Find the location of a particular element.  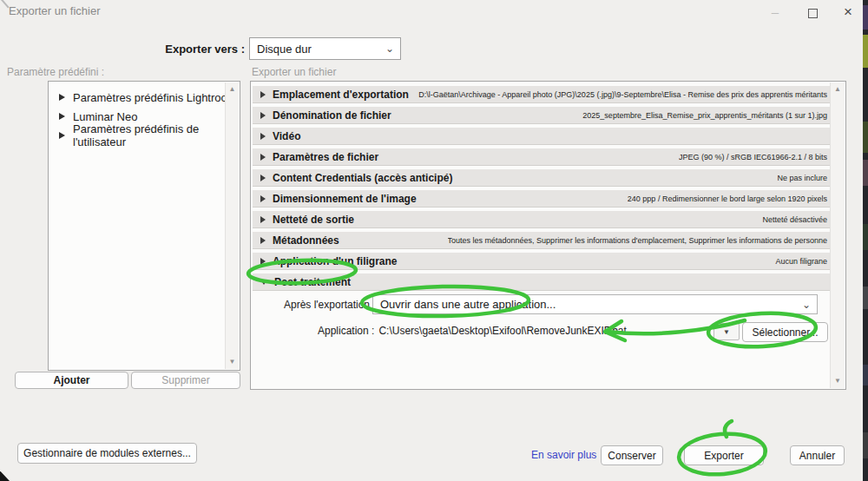

remove-preset-button: Supprimer is located at coordinates (186, 380).